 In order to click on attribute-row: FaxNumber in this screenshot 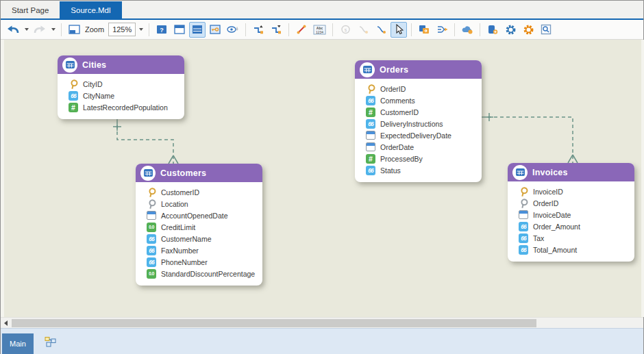, I will do `click(203, 251)`.